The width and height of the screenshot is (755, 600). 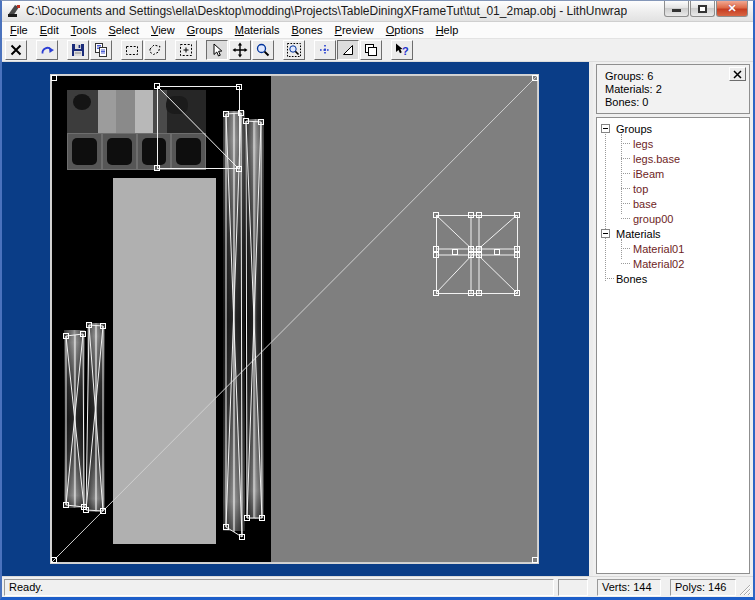 What do you see at coordinates (674, 218) in the screenshot?
I see `tree-item-group00: group00` at bounding box center [674, 218].